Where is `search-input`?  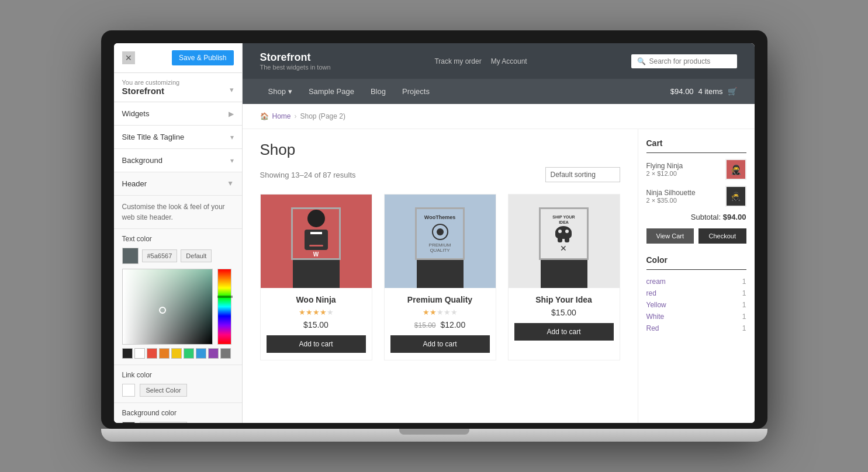
search-input is located at coordinates (690, 61).